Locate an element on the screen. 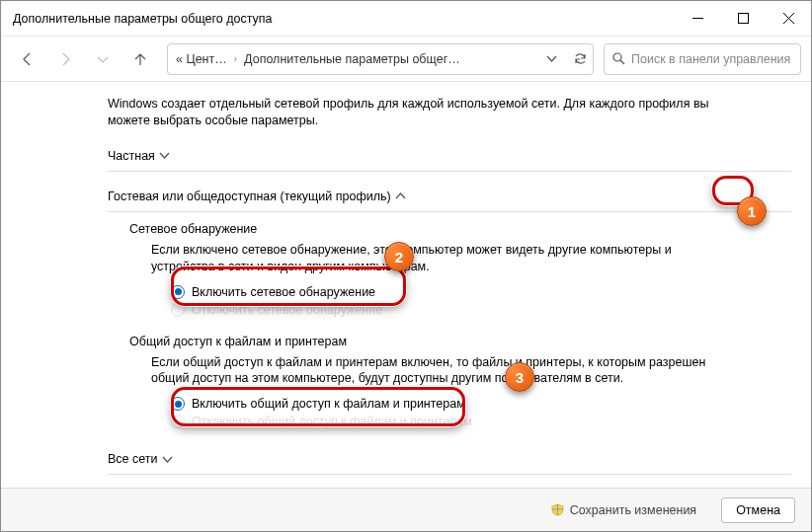 The image size is (812, 532). shield-icon is located at coordinates (557, 509).